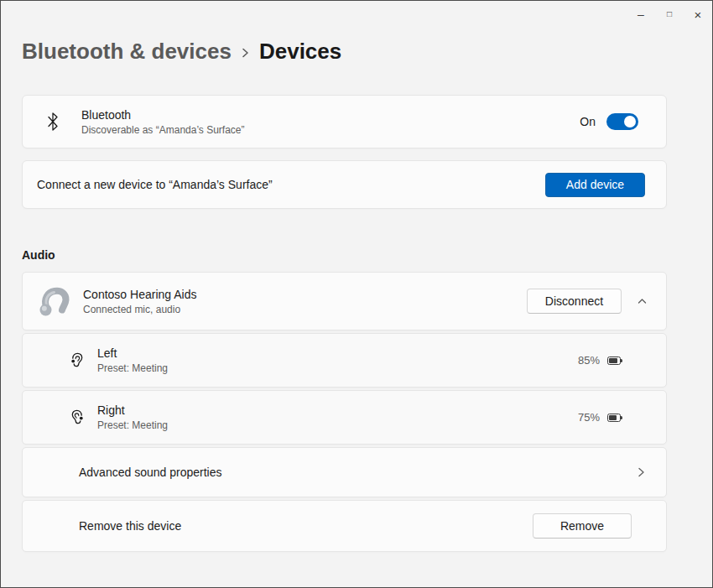  I want to click on breadcrumb-parent: Bluetooth & devices, so click(127, 51).